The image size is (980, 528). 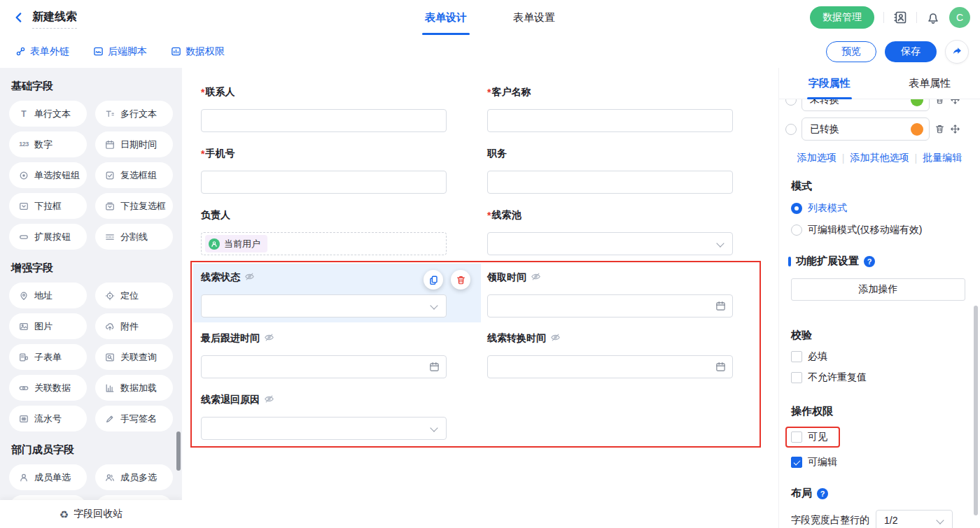 What do you see at coordinates (323, 171) in the screenshot?
I see `form-field: *手机号` at bounding box center [323, 171].